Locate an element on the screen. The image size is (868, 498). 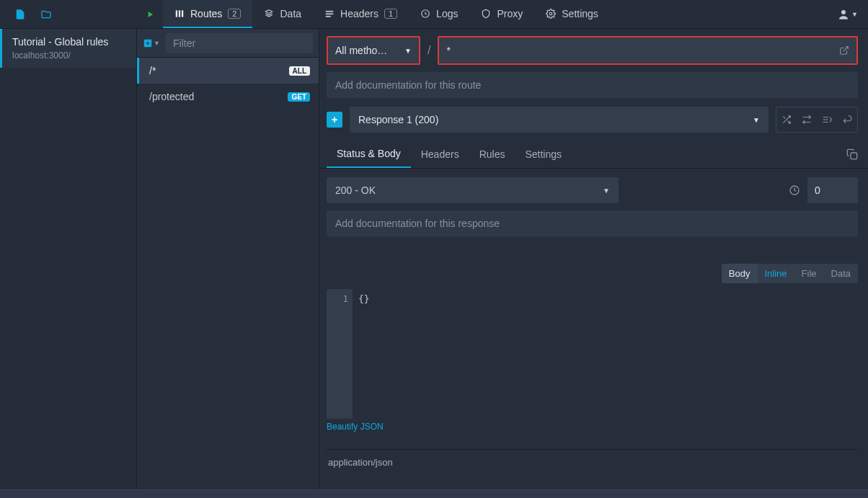
method-select: All metho… ▼ is located at coordinates (373, 50).